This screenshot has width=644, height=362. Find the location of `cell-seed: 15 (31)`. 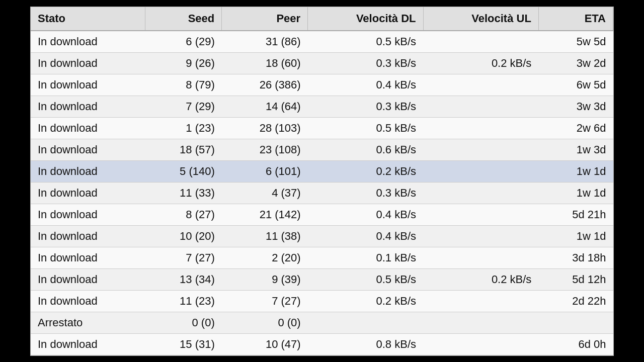

cell-seed: 15 (31) is located at coordinates (184, 344).